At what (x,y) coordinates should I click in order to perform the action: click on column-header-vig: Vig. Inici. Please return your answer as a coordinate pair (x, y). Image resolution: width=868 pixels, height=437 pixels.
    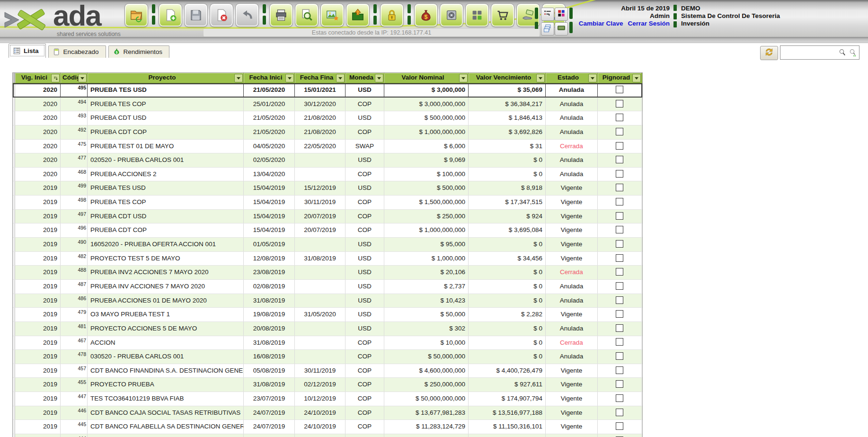
    Looking at the image, I should click on (38, 78).